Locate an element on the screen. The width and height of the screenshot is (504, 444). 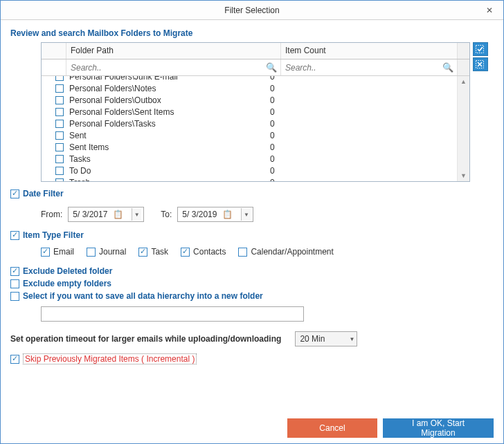
to-label: To: is located at coordinates (166, 214).